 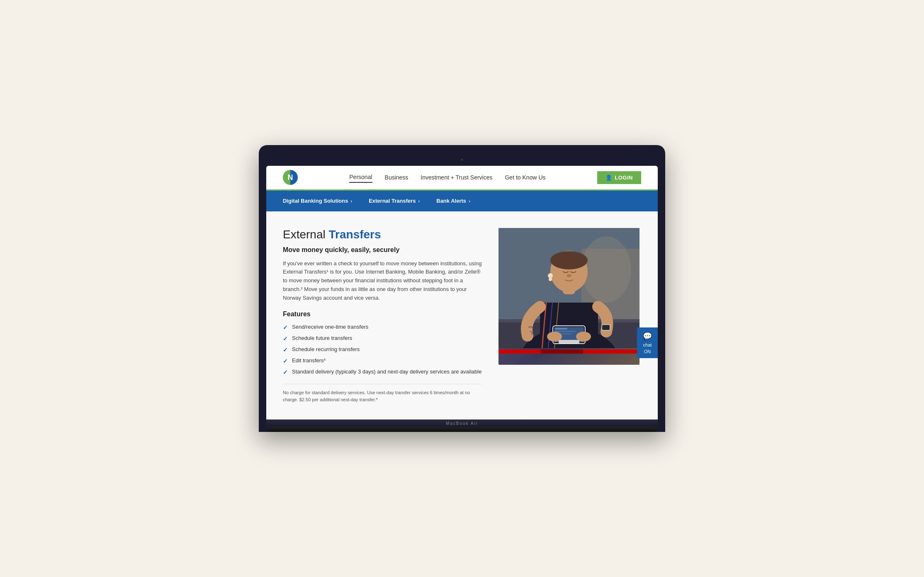 What do you see at coordinates (382, 350) in the screenshot?
I see `feature-item-3: ✓ Schedule recurring transfers` at bounding box center [382, 350].